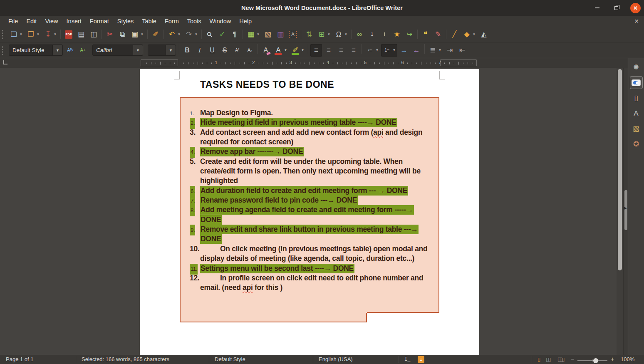 This screenshot has width=644, height=364. I want to click on line-spacing-button: ≣▼, so click(435, 50).